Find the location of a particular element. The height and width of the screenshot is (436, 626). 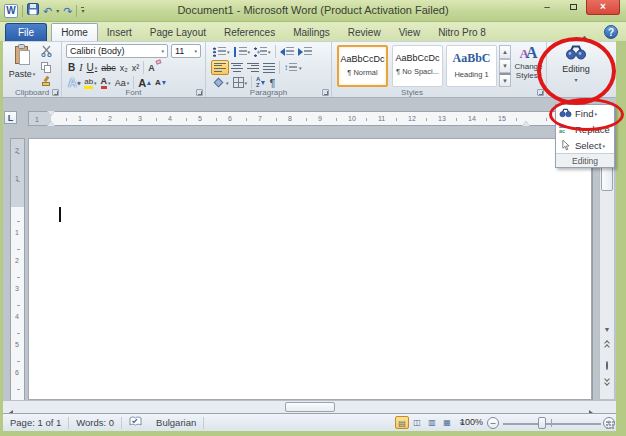

print-layout-view-icon: ▤ is located at coordinates (402, 422).